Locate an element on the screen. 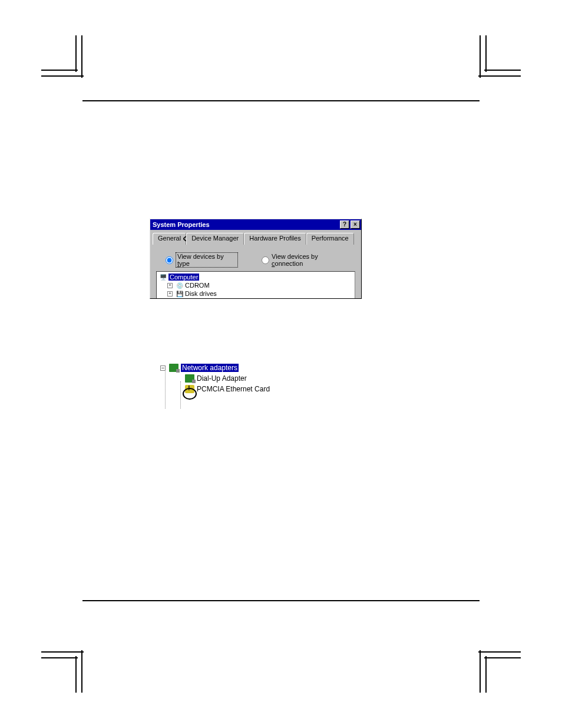 Image resolution: width=562 pixels, height=728 pixels. radio-by-conn-suffix: onnection is located at coordinates (289, 263).